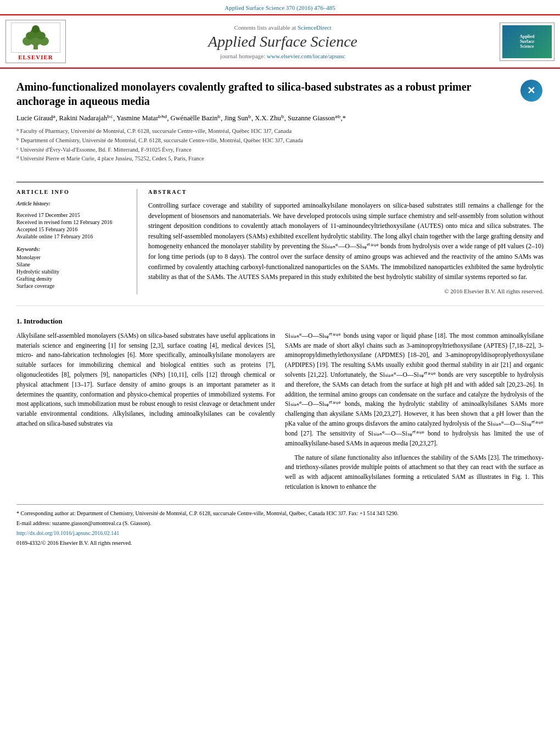  I want to click on keyword-5: Surface coverage, so click(72, 286).